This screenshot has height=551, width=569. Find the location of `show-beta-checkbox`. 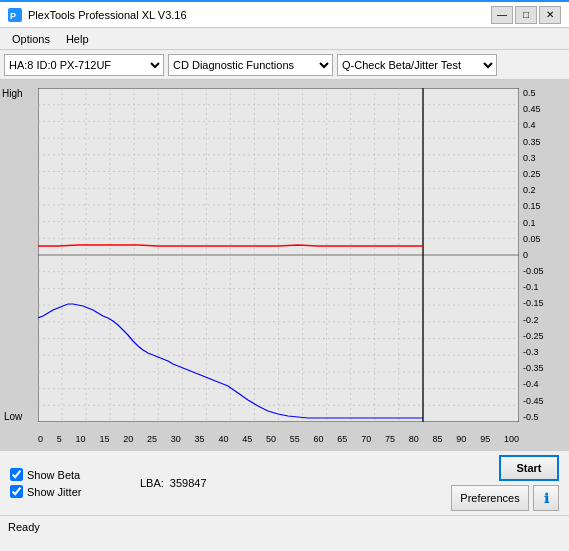

show-beta-checkbox is located at coordinates (16, 474).